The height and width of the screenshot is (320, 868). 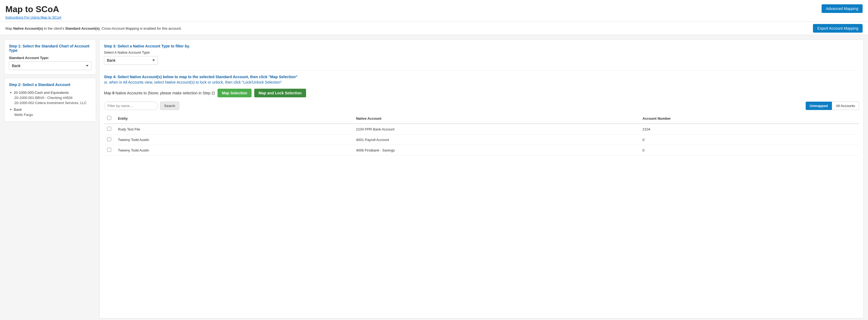 I want to click on tree-node-1-label: 20-1000-000·Cash and Equivalents, so click(x=41, y=93).